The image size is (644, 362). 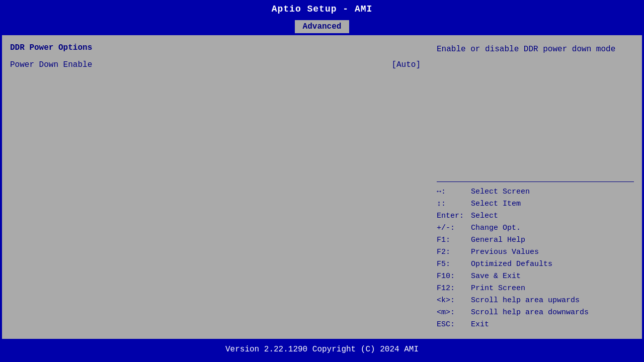 I want to click on header-title: Aptio Setup - AMI, so click(x=322, y=9).